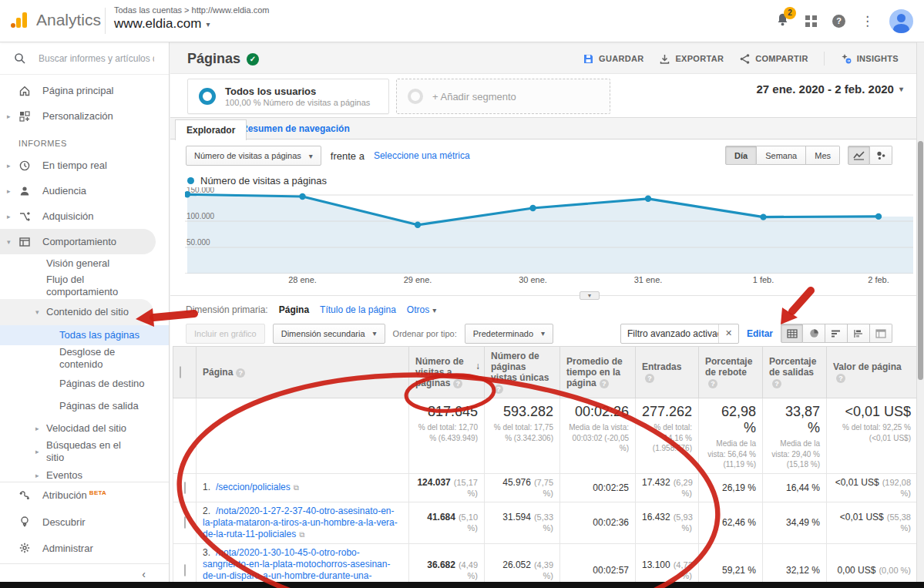 This screenshot has width=924, height=588. What do you see at coordinates (55, 20) in the screenshot?
I see `analytics-logo: Analytics` at bounding box center [55, 20].